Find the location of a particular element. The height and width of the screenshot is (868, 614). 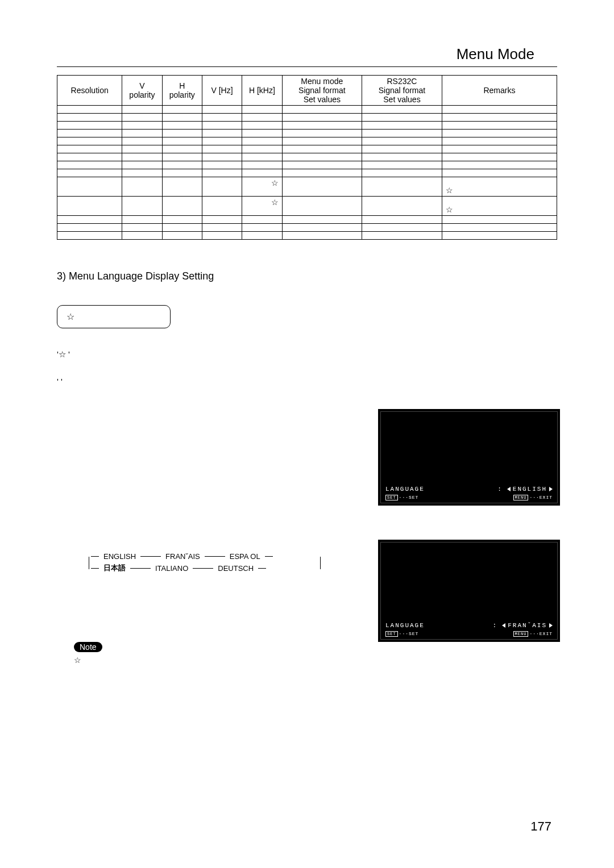

th-remarks: Remarks is located at coordinates (499, 91).